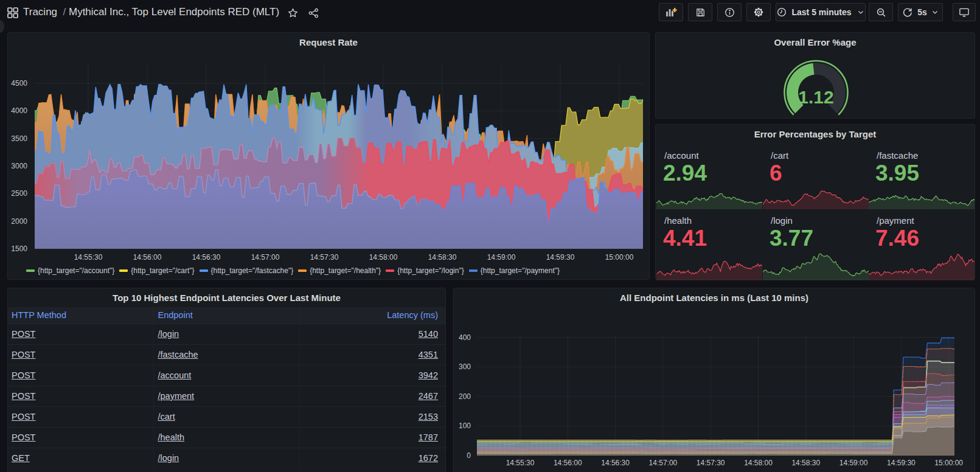 This screenshot has height=472, width=980. I want to click on svg-text: 400, so click(465, 338).